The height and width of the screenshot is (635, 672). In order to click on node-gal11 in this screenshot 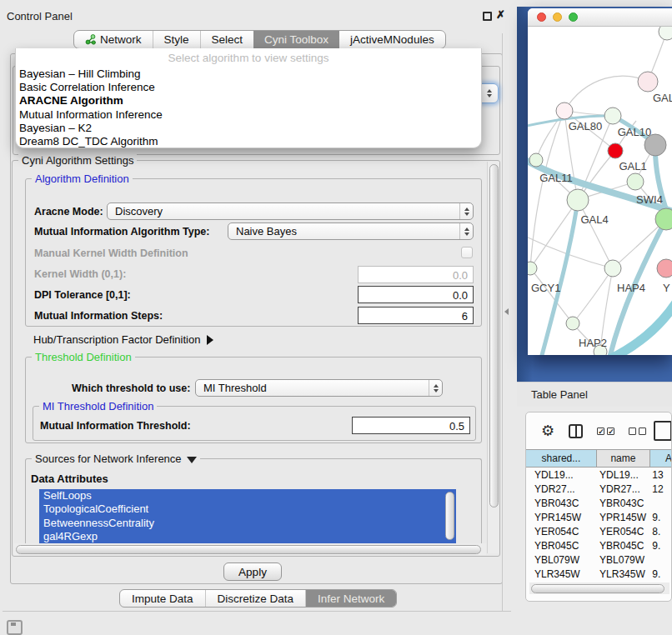, I will do `click(536, 160)`.